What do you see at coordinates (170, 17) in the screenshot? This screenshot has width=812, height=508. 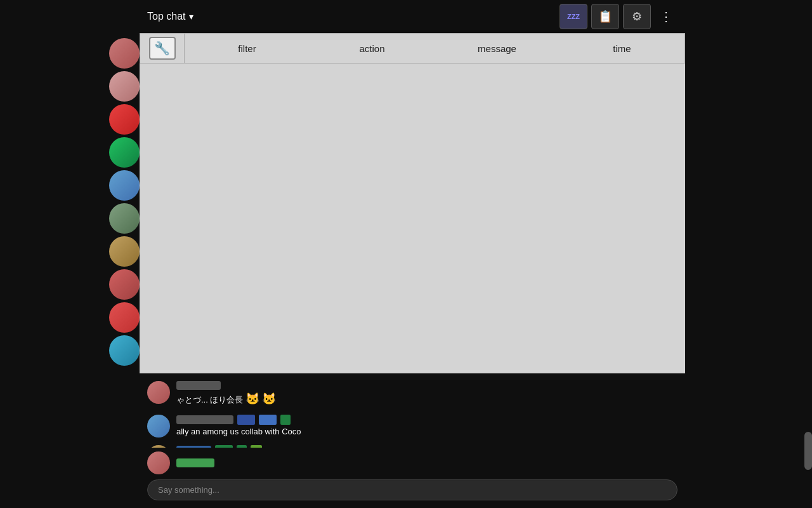 I see `top-chat-label: Top chat ▾` at bounding box center [170, 17].